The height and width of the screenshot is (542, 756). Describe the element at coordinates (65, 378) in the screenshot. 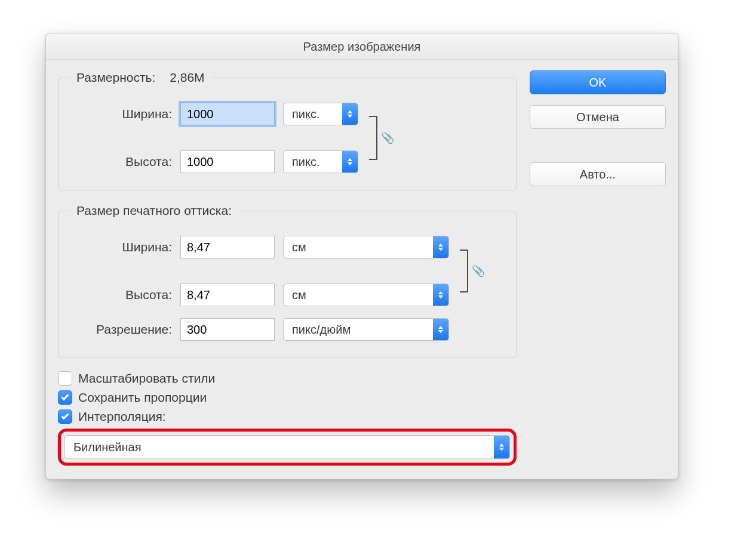

I see `scale-styles-checkbox` at that location.